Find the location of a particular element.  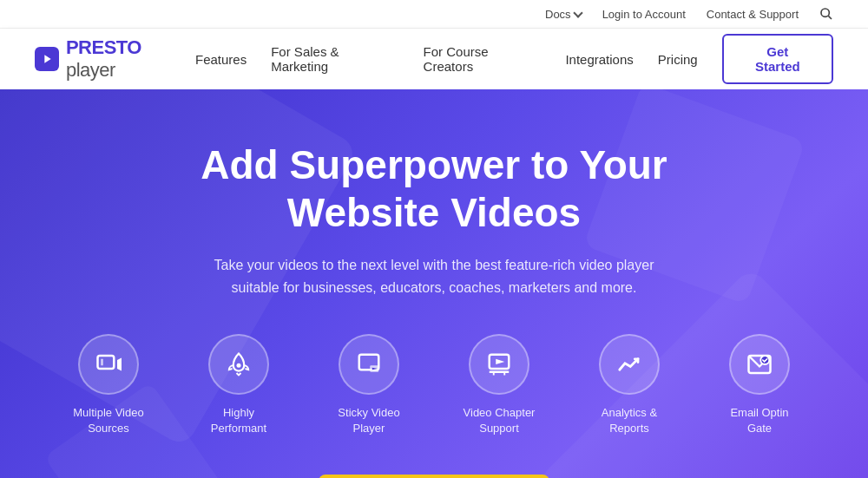

nav-links: Features For Sales & Marketing For Cours… is located at coordinates (514, 59).